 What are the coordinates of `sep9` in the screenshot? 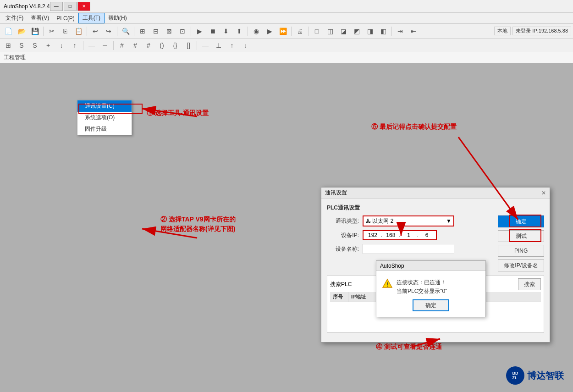 It's located at (391, 31).